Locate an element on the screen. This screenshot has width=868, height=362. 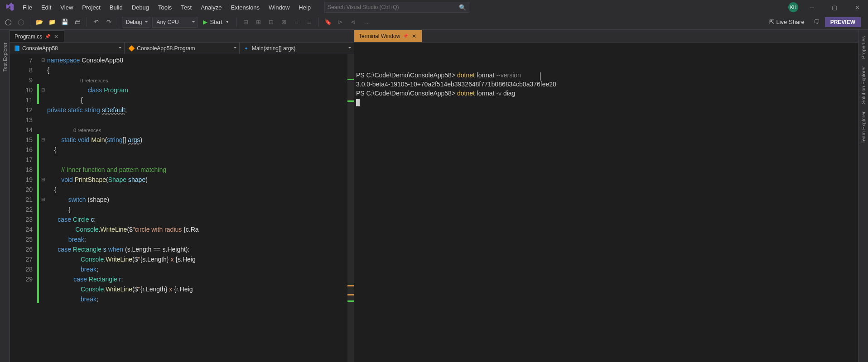
file-tab-program: Program.cs 📌 ✕ is located at coordinates (37, 36).